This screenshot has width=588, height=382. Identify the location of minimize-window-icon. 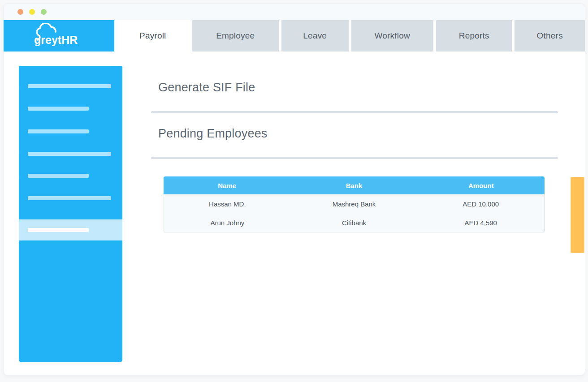
(32, 12).